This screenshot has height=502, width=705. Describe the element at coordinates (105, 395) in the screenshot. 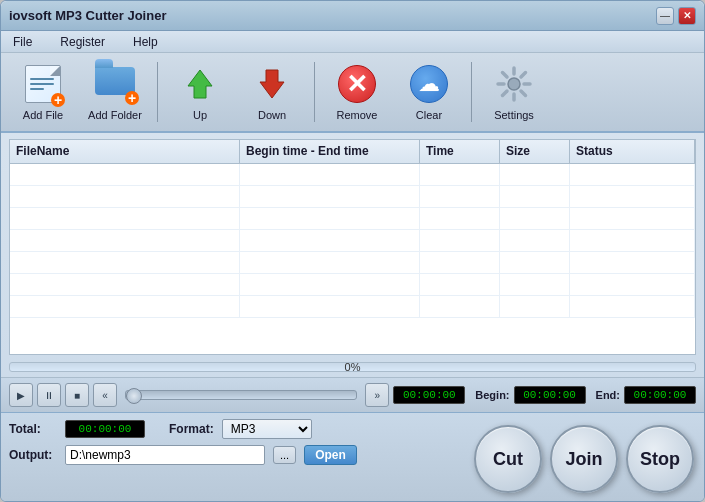

I see `rewind-button: «` at that location.